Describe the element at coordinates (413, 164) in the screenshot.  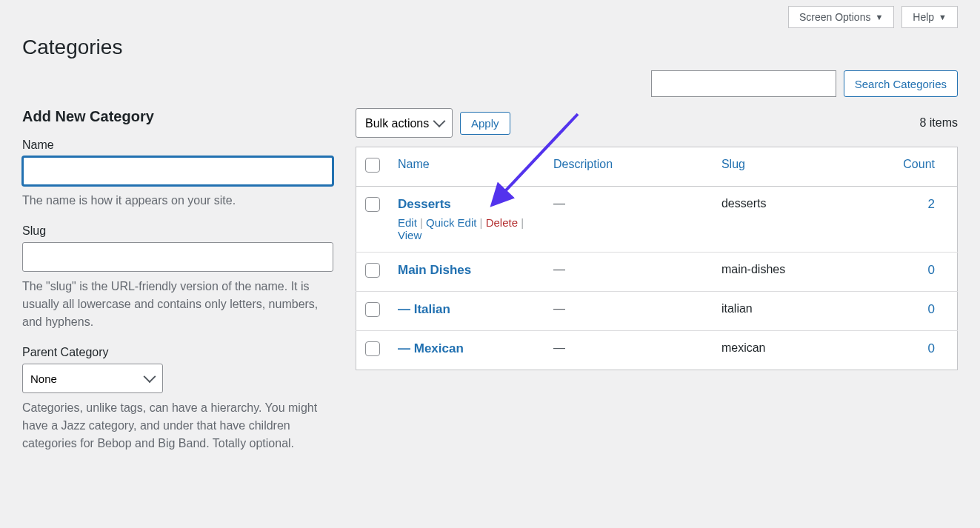
I see `col-name: Name` at that location.